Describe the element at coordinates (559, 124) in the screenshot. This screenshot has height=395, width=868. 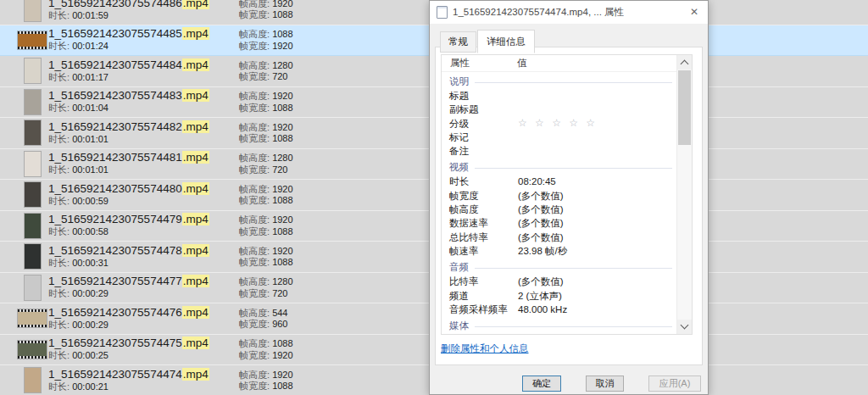
I see `property-row: 分级 ☆ ☆ ☆ ☆ ☆` at that location.